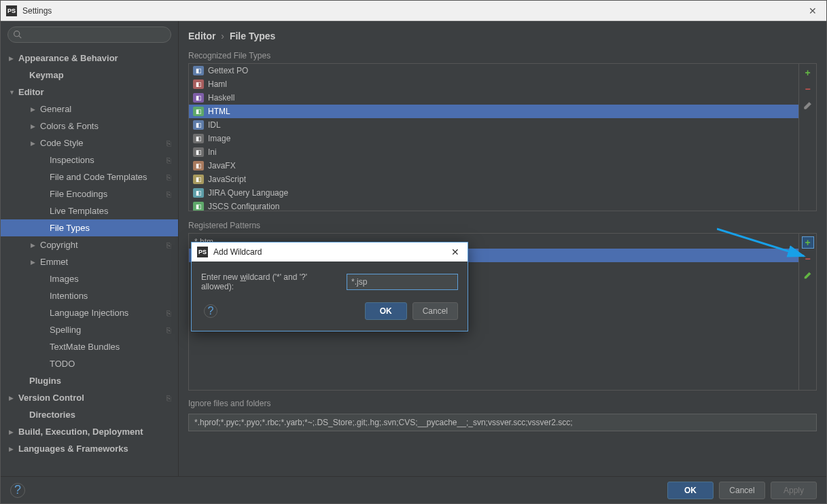 The width and height of the screenshot is (827, 504). I want to click on dialog-ok-button: OK, so click(386, 311).